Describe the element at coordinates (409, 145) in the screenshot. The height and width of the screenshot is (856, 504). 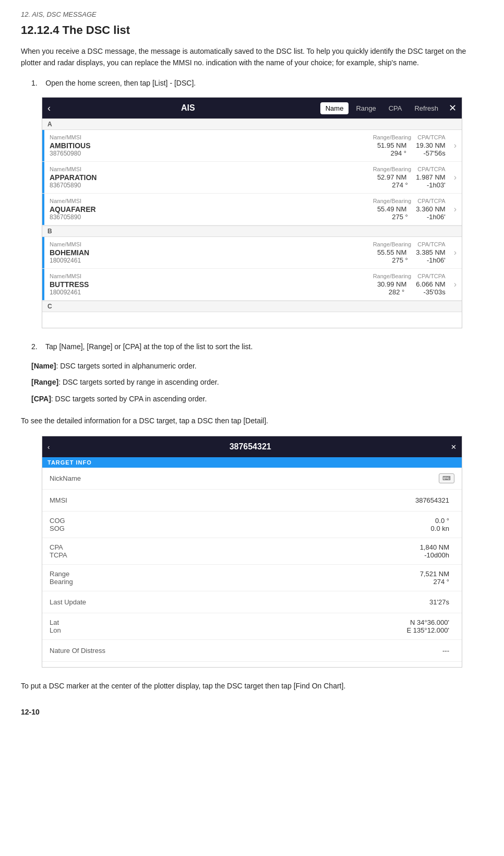
I see `item-range-cpa: 51.95 NM 19.30 NM` at that location.